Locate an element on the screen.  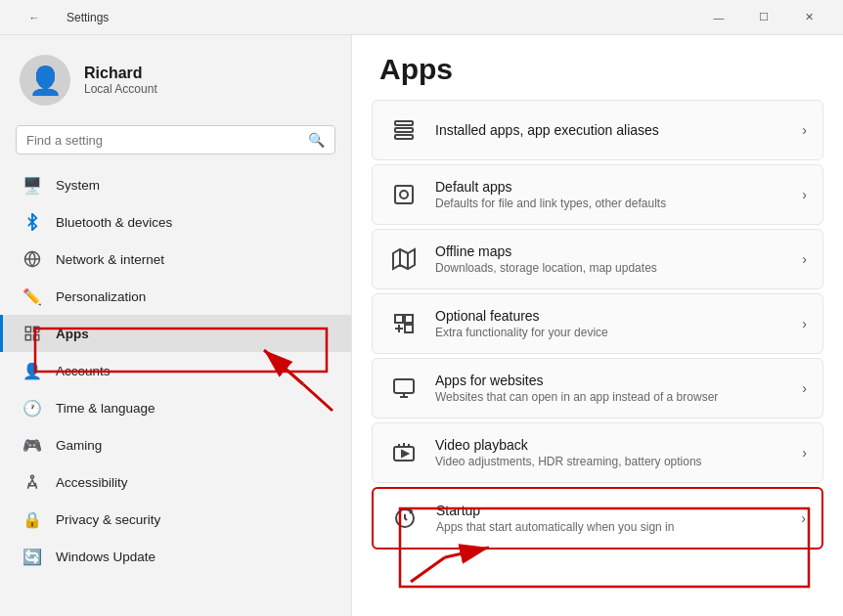
settings-item-startup: Startup Apps that start automatically wh… is located at coordinates (598, 518).